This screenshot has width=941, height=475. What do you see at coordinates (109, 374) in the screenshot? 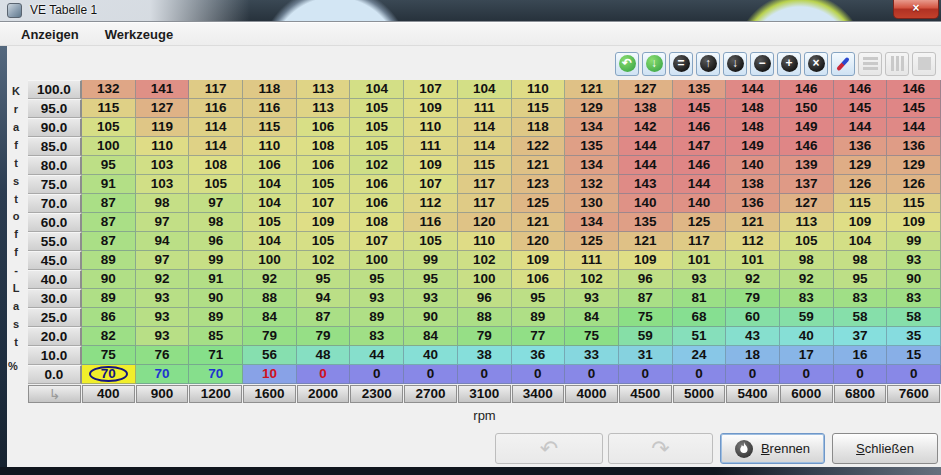
I see `ve-cell: 70` at bounding box center [109, 374].